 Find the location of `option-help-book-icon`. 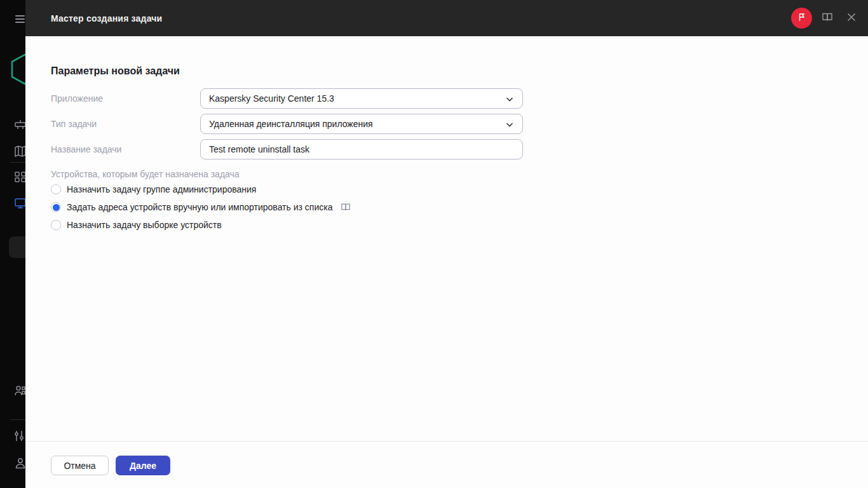

option-help-book-icon is located at coordinates (346, 207).